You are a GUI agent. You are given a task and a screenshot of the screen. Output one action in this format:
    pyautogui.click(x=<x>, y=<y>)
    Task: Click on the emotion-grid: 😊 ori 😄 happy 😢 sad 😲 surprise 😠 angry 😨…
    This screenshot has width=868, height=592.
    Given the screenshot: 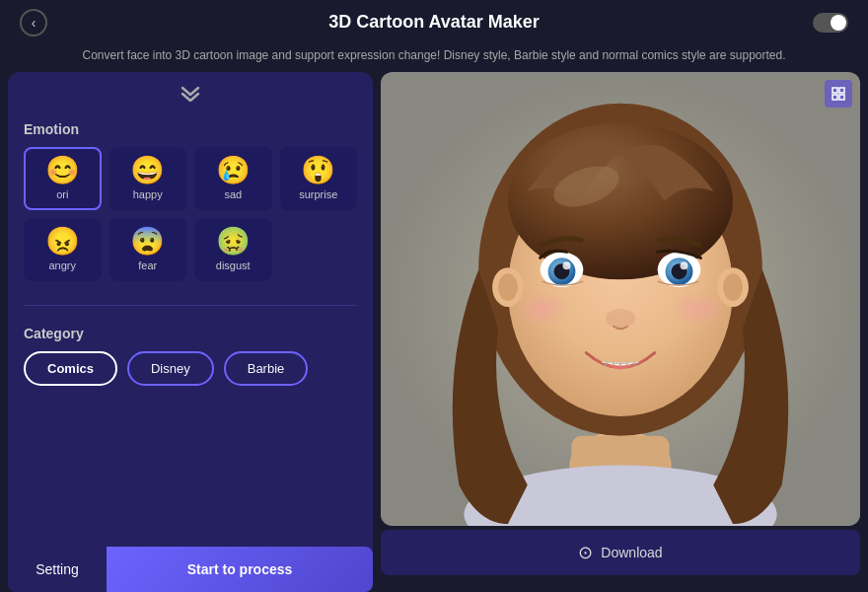 What is the action you would take?
    pyautogui.click(x=190, y=214)
    